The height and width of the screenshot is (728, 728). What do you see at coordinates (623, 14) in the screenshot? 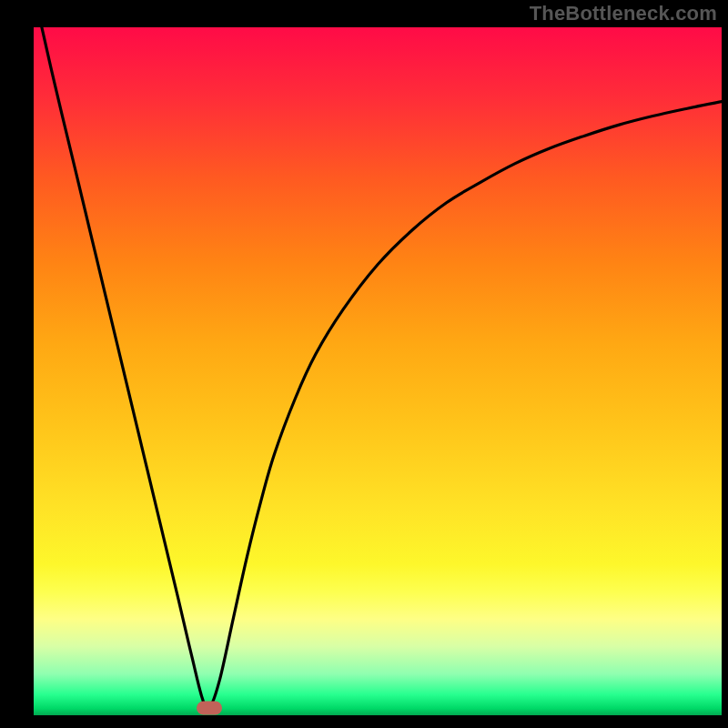
I see `watermark-text: TheBottleneck.com` at bounding box center [623, 14].